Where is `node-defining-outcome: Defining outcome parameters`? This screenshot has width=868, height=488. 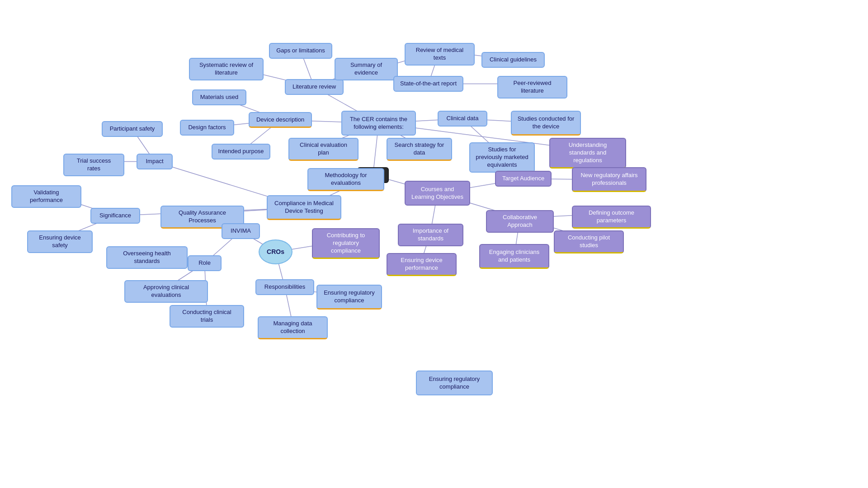
node-defining-outcome: Defining outcome parameters is located at coordinates (611, 217).